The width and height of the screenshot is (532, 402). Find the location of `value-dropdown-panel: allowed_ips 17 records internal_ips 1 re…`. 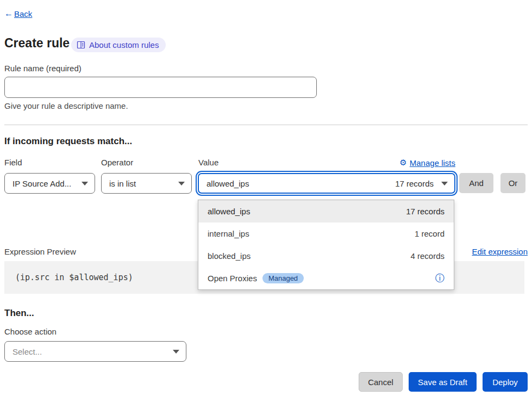

value-dropdown-panel: allowed_ips 17 records internal_ips 1 re… is located at coordinates (326, 245).